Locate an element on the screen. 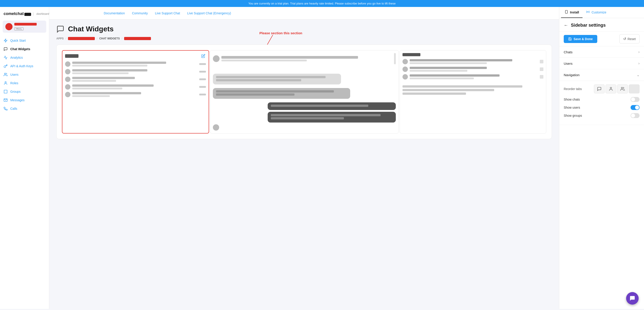  nav-link-live-support-emergency: Live Support Chat (Emergency) is located at coordinates (209, 13).